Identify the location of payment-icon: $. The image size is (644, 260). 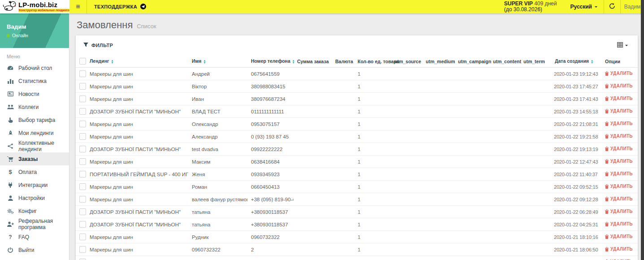
(10, 172).